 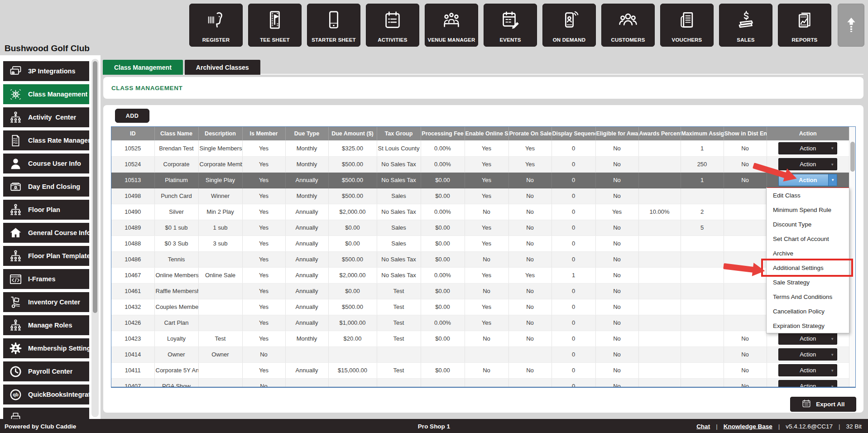 What do you see at coordinates (46, 256) in the screenshot?
I see `sidebar-item-floor-plan-templates: Floor Plan Templates` at bounding box center [46, 256].